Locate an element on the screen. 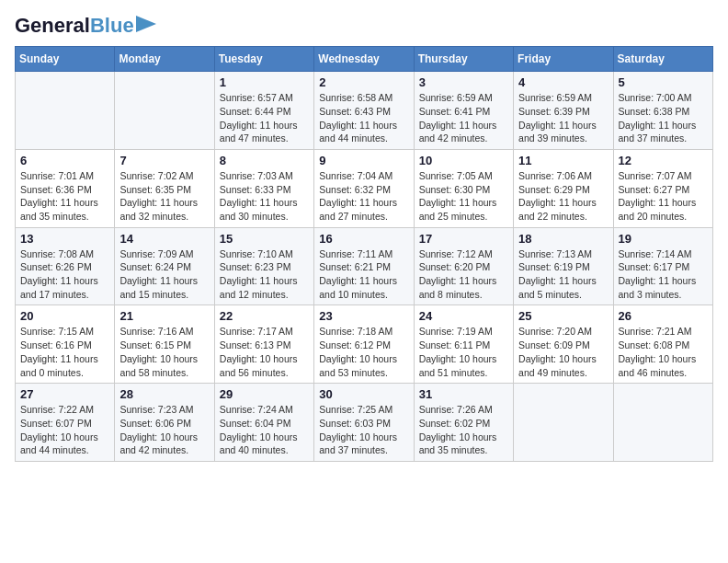 This screenshot has width=728, height=563. day-number: 26 is located at coordinates (664, 316).